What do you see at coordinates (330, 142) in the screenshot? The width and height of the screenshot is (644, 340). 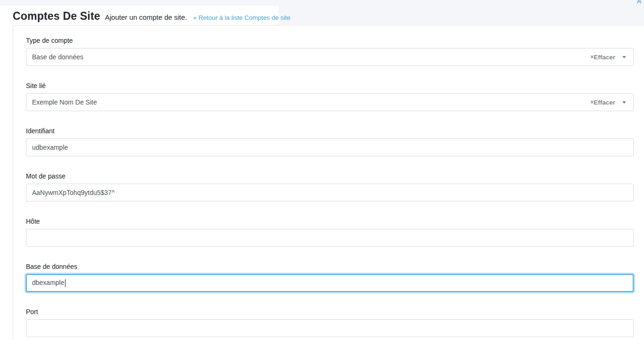 I see `form-group-username: Identifiant udbexample` at bounding box center [330, 142].